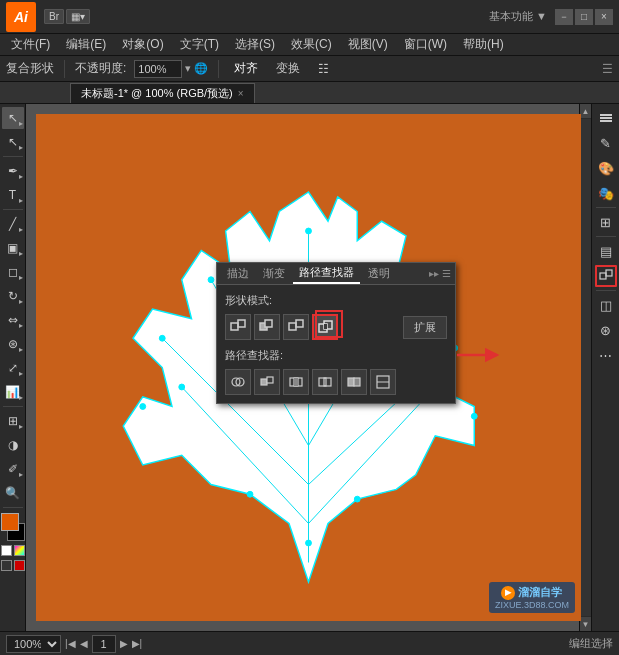 The height and width of the screenshot is (655, 619). Describe the element at coordinates (267, 382) in the screenshot. I see `pf-minus-front` at that location.